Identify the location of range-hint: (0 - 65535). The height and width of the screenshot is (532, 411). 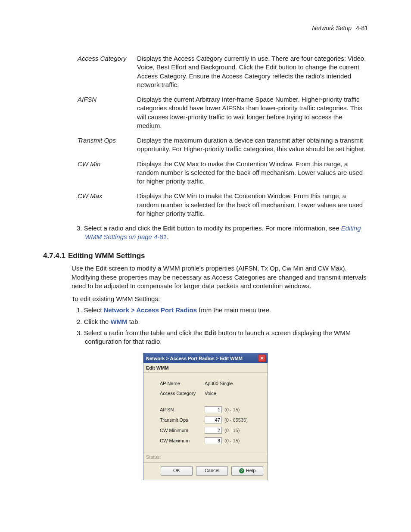
(236, 420).